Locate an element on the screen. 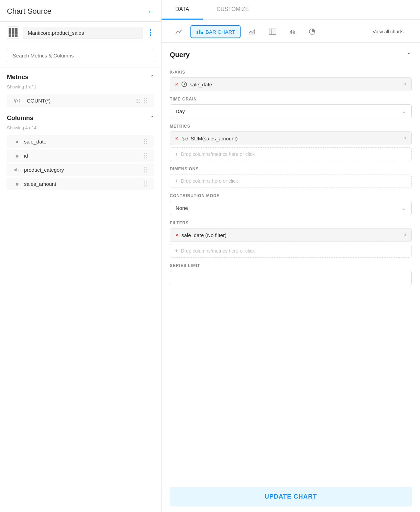 This screenshot has height=512, width=420. line-chart-icon is located at coordinates (179, 32).